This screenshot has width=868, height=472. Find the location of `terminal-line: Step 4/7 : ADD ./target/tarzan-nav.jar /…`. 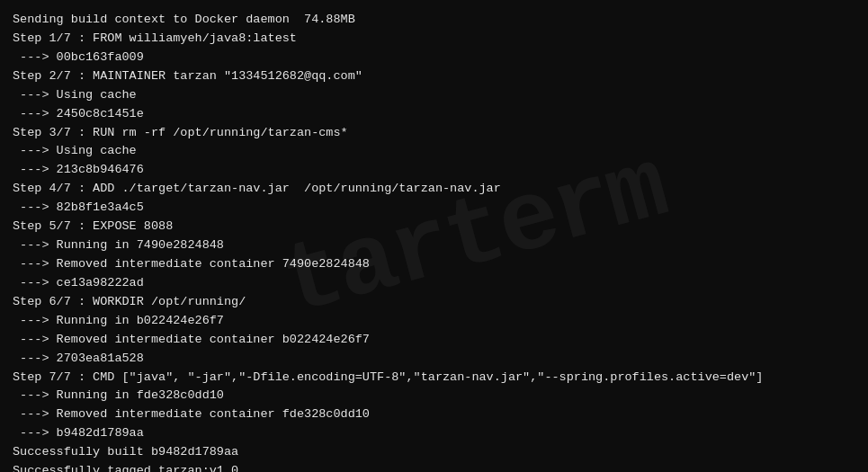

terminal-line: Step 4/7 : ADD ./target/tarzan-nav.jar /… is located at coordinates (434, 189).